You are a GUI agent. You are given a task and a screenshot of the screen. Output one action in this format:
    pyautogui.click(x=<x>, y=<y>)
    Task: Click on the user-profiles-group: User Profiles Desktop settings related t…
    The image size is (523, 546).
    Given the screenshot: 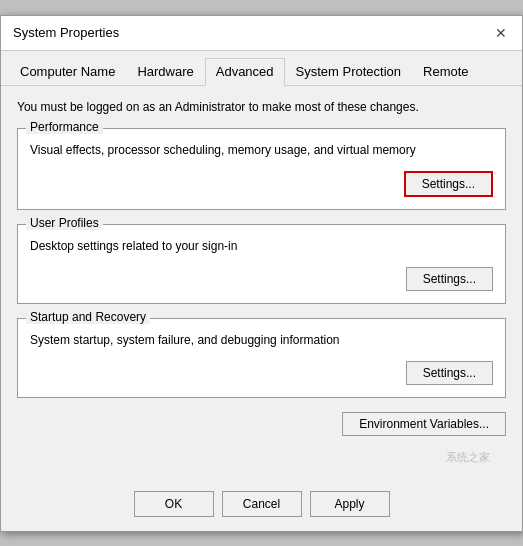 What is the action you would take?
    pyautogui.click(x=262, y=264)
    